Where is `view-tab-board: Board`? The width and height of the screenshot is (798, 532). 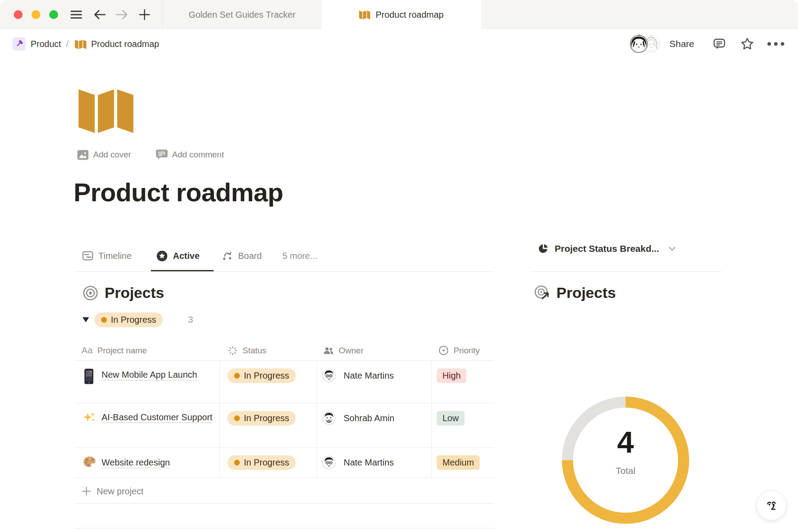 view-tab-board: Board is located at coordinates (242, 256).